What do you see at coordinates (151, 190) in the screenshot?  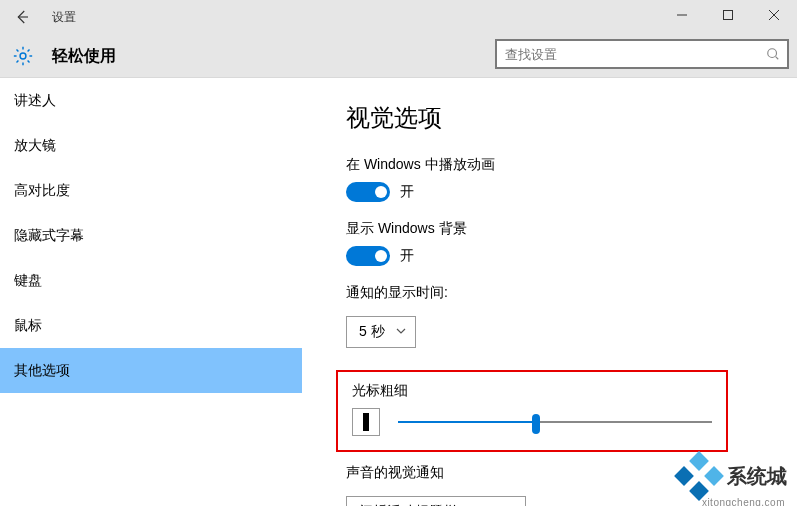 I see `sidebar-item-high-contrast: 高对比度` at bounding box center [151, 190].